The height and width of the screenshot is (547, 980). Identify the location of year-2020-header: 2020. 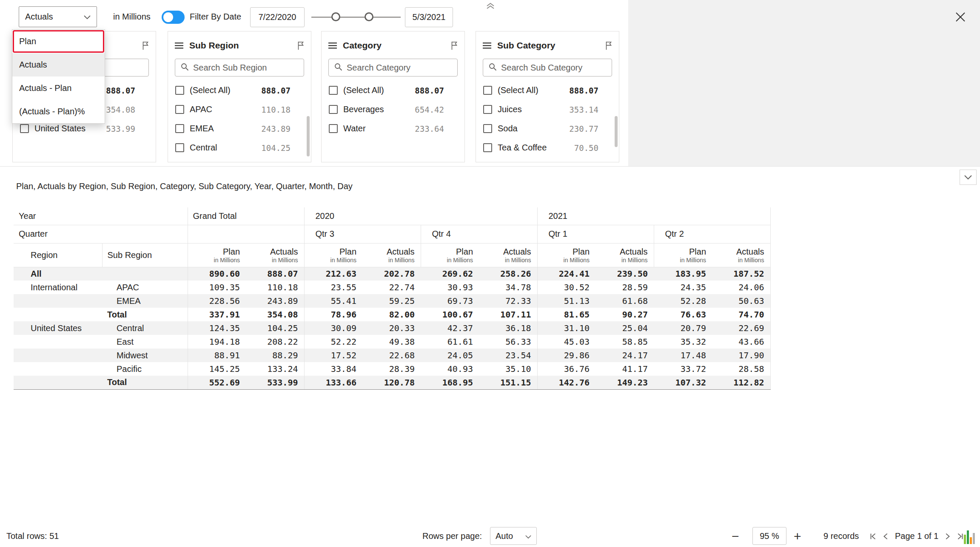
(421, 216).